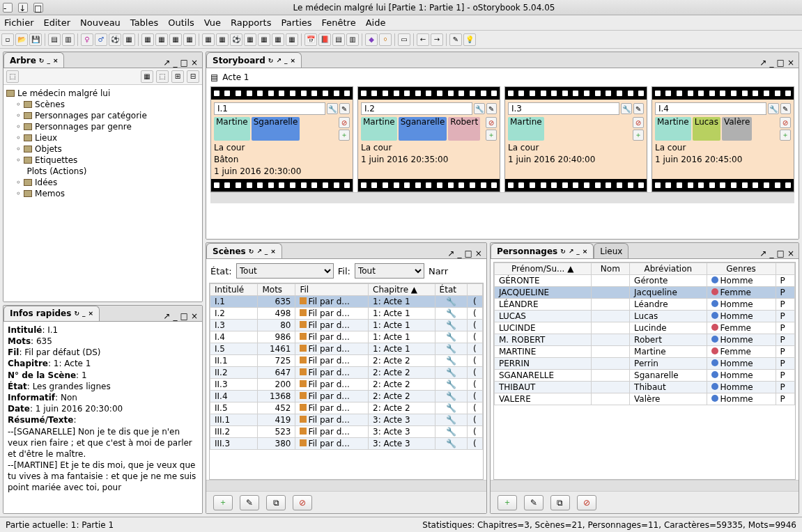 The image size is (802, 532). I want to click on tb-g3-icon: ▦, so click(176, 40).